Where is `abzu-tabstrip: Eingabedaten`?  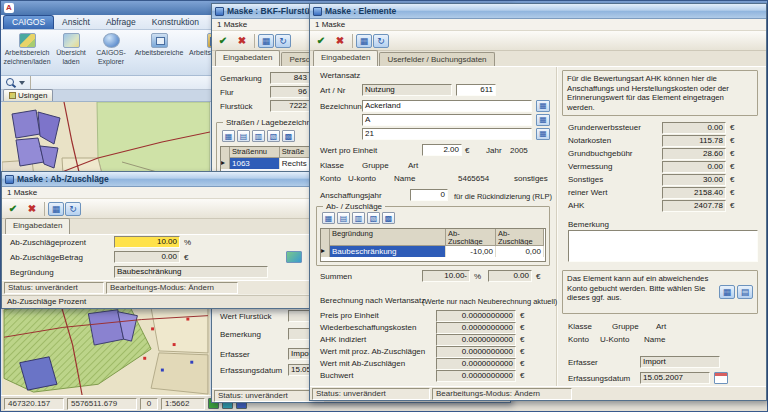
abzu-tabstrip: Eingabedaten is located at coordinates (156, 227).